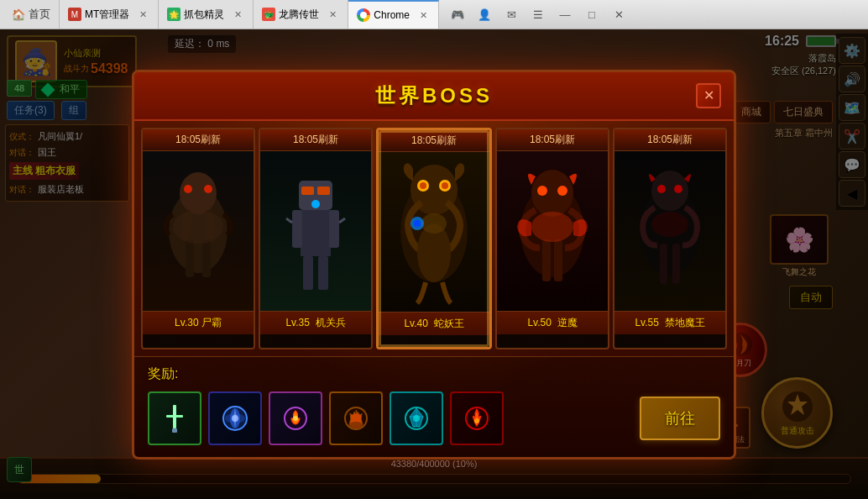 This screenshot has width=868, height=499. Describe the element at coordinates (592, 14) in the screenshot. I see `maximize-button: □` at that location.